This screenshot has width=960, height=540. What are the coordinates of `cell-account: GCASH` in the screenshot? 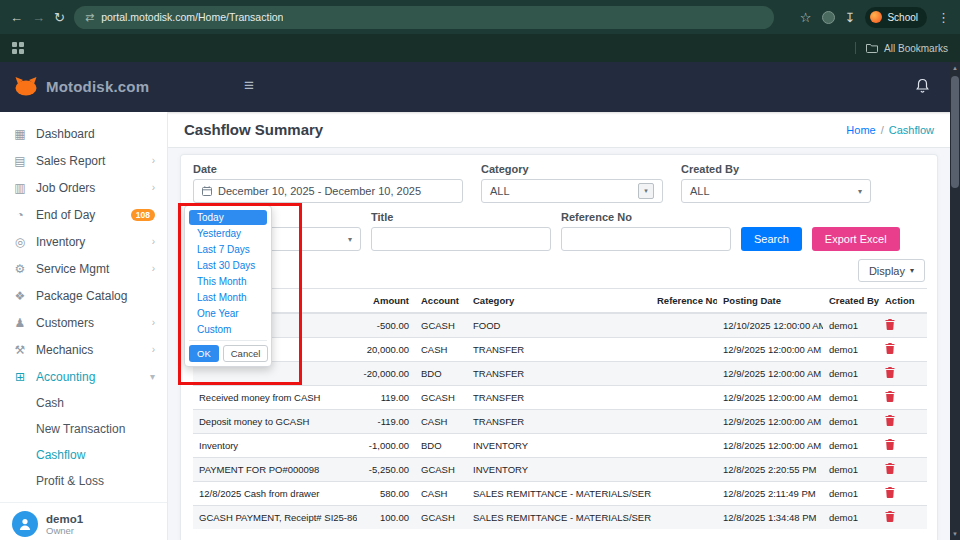 It's located at (441, 470).